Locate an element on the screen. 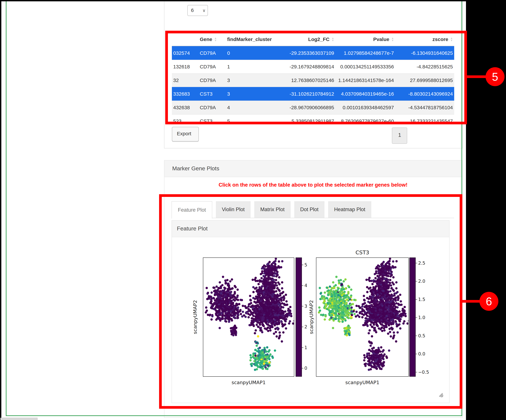  marker-gene-plots-header: Marker Gene Plots is located at coordinates (313, 169).